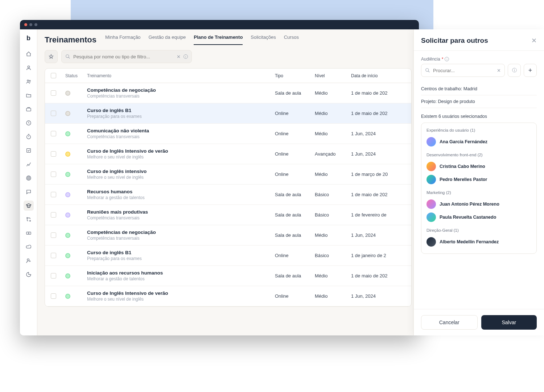 This screenshot has height=392, width=544. Describe the element at coordinates (479, 142) in the screenshot. I see `user-row: Ana García Fernández` at that location.